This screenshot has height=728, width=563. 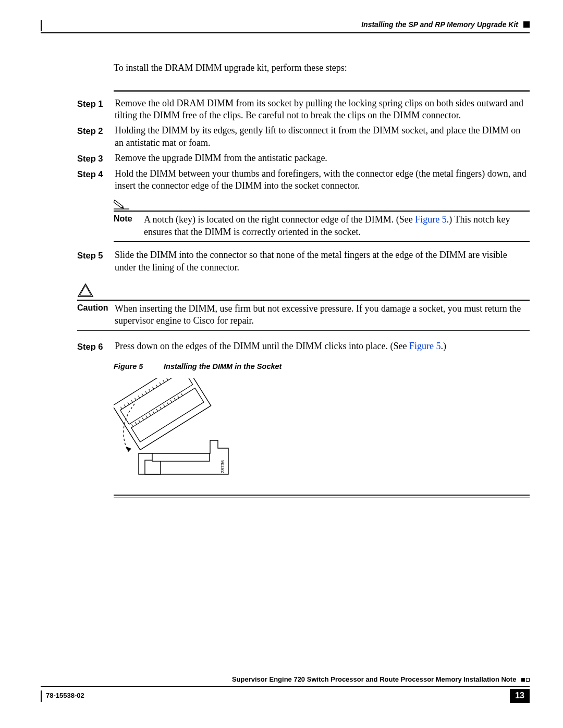 I want to click on footer-title-text: Supervisor Engine 720 Switch Processor a…, so click(x=374, y=680).